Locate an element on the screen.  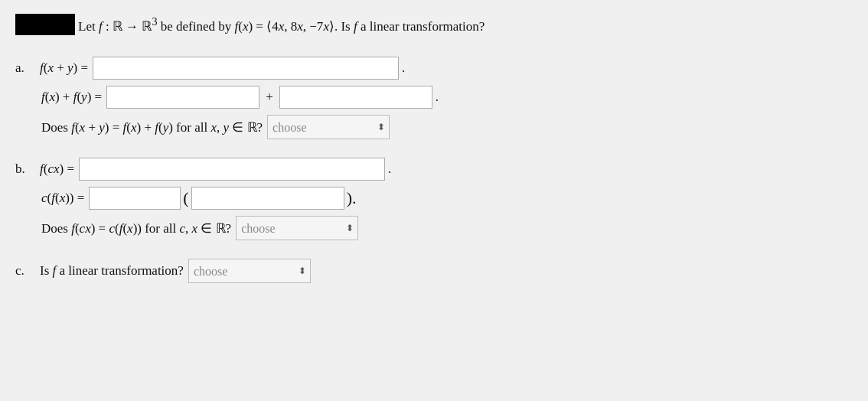
part-b-dropdown-wrapper: choose yes no is located at coordinates (297, 228).